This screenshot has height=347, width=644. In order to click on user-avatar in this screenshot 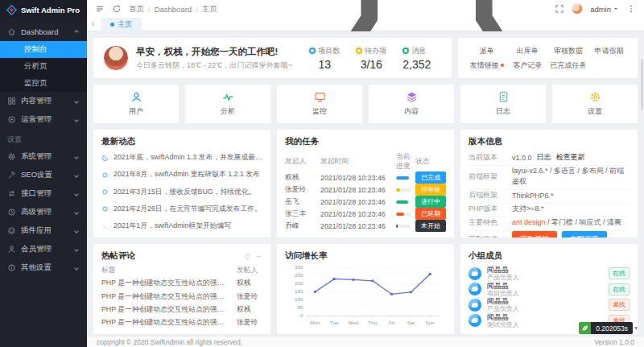, I will do `click(577, 9)`.